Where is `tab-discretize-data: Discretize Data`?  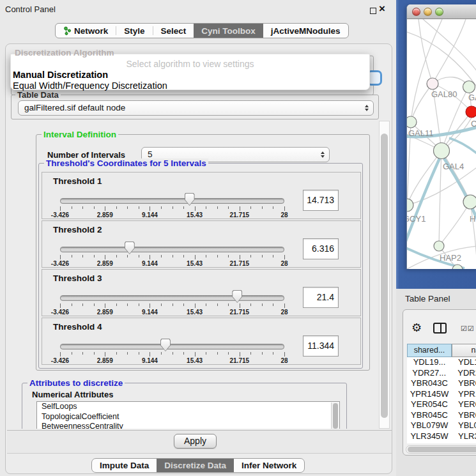
tab-discretize-data: Discretize Data is located at coordinates (196, 465).